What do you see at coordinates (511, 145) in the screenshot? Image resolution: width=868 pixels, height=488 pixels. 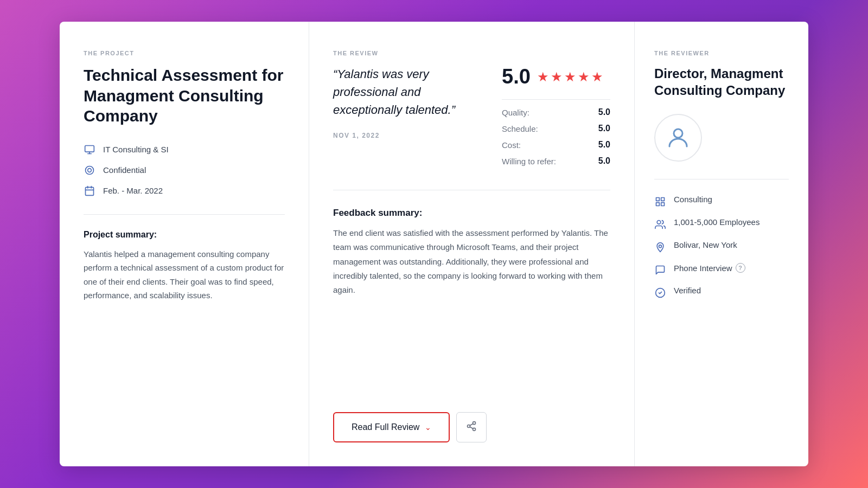 I see `cost-label: Cost:` at bounding box center [511, 145].